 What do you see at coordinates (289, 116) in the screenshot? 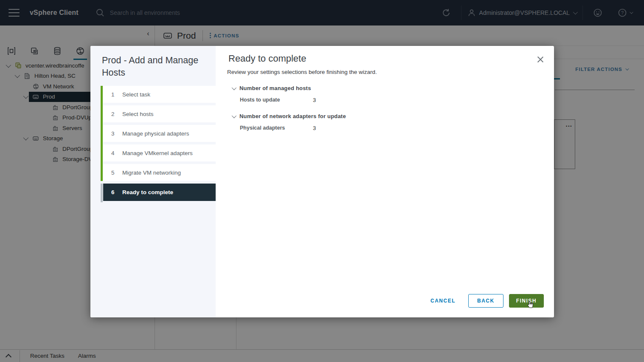
I see `section-network-adapters: Number of network adapters for update` at bounding box center [289, 116].